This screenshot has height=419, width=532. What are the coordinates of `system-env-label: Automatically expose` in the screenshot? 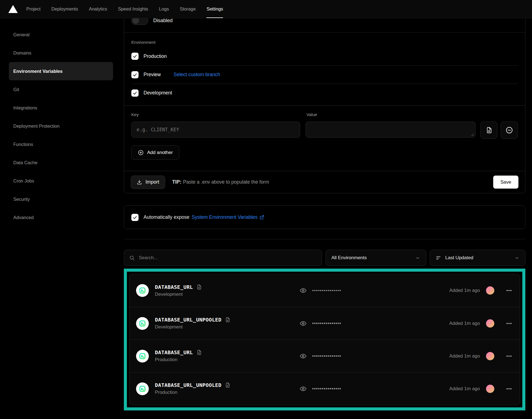 It's located at (166, 217).